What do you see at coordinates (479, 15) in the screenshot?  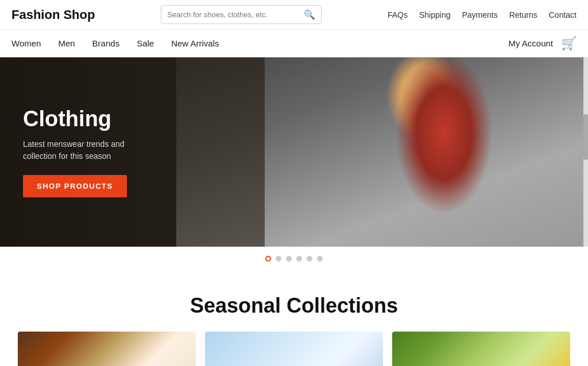 I see `top-nav-payments: Payments` at bounding box center [479, 15].